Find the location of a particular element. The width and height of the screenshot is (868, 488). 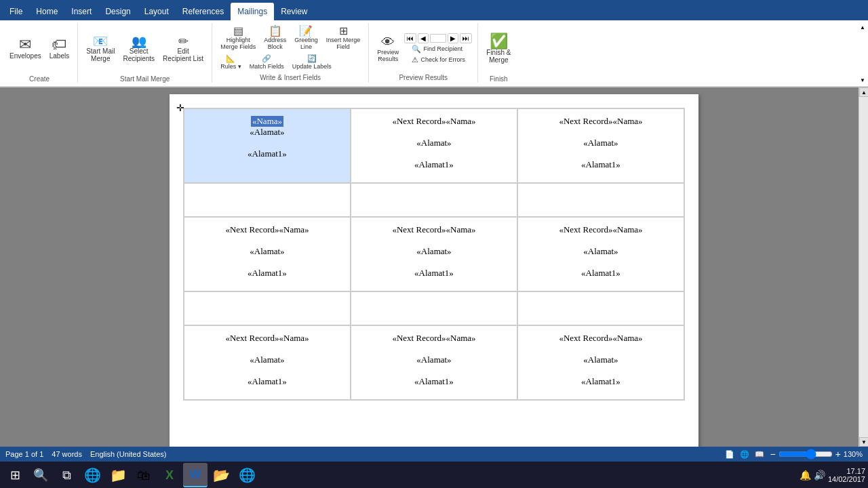

field-alamat-0-2: «Alamat» is located at coordinates (601, 143).